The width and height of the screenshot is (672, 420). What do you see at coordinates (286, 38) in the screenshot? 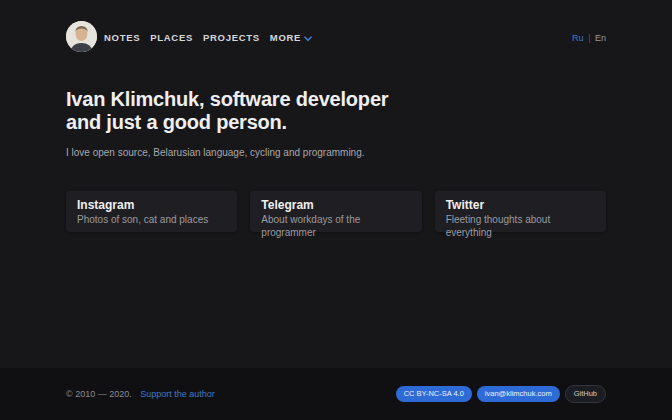
I see `nav-item-more-label: More` at bounding box center [286, 38].